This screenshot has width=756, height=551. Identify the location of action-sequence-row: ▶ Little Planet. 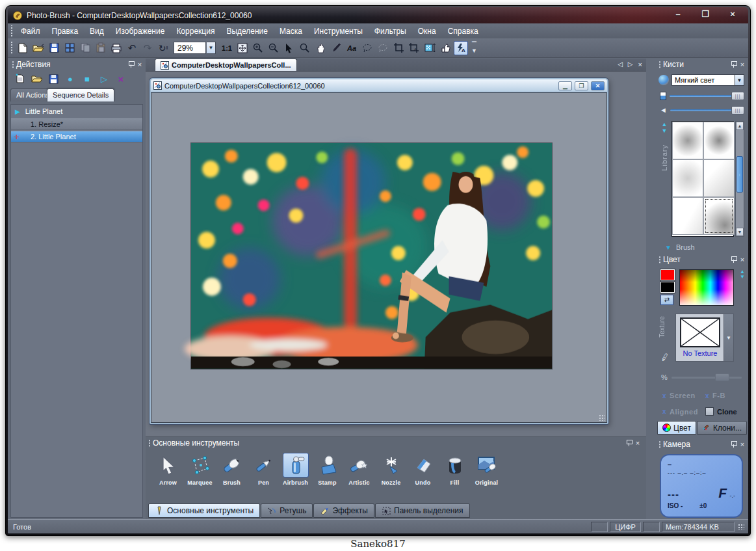
(77, 111).